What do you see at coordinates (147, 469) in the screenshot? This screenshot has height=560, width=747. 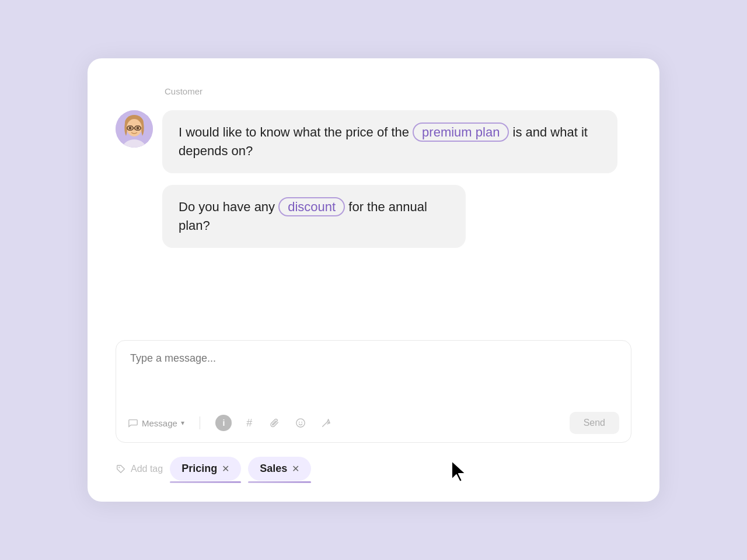 I see `add-tag-label: Add tag` at bounding box center [147, 469].